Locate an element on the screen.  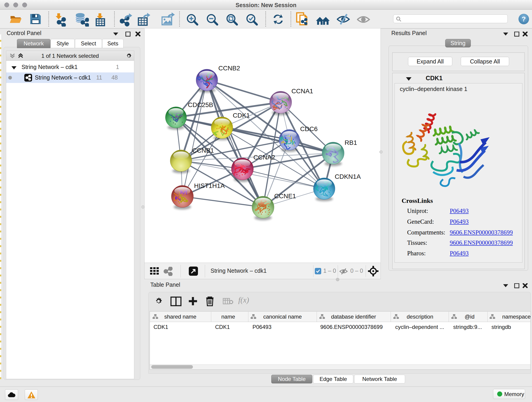
svg-text: CDC6 is located at coordinates (309, 129).